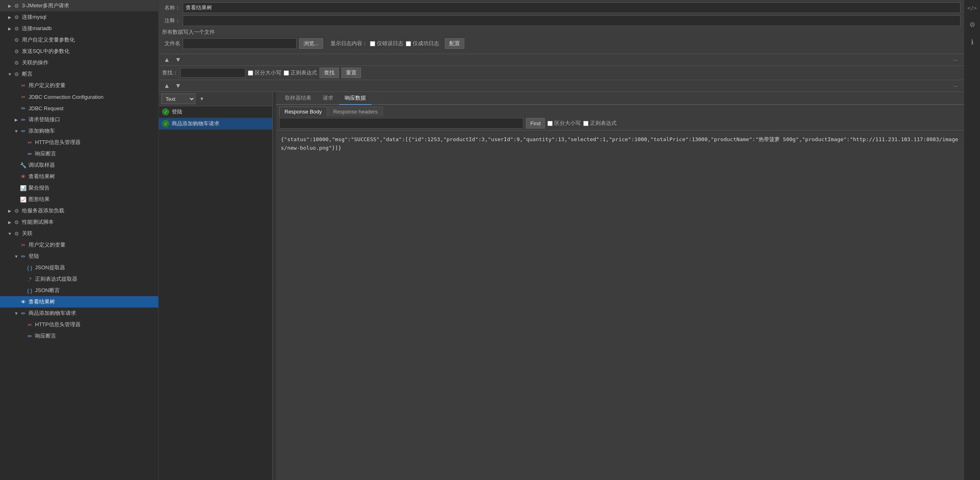 The image size is (980, 480). Describe the element at coordinates (571, 8) in the screenshot. I see `name-input` at that location.